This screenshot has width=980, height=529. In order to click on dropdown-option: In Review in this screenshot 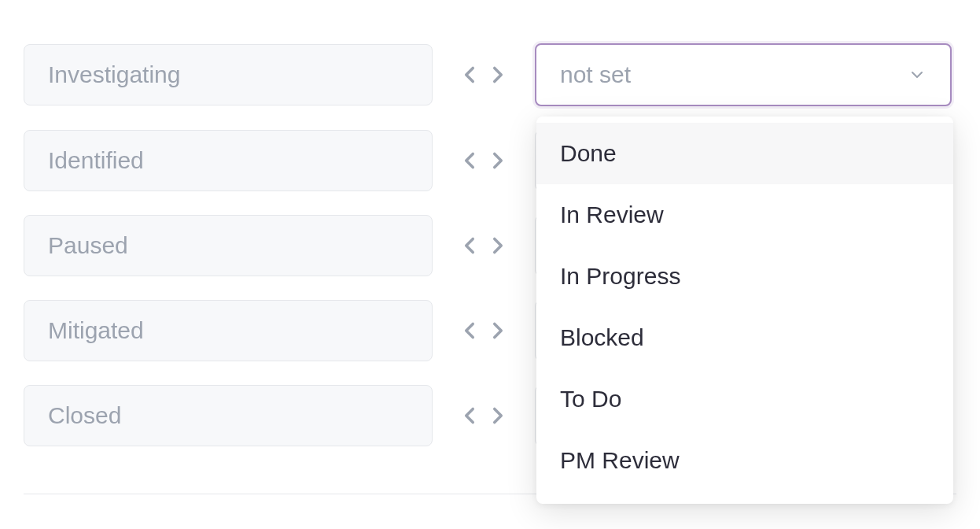, I will do `click(745, 215)`.